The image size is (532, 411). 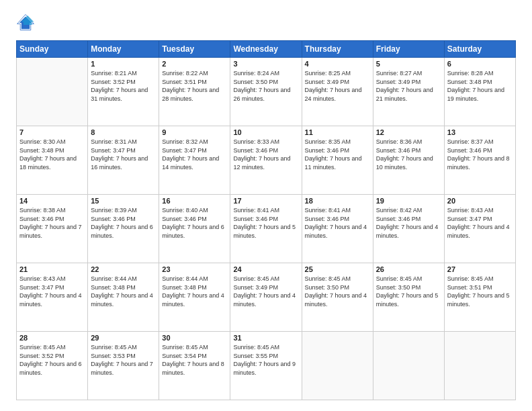 What do you see at coordinates (124, 50) in the screenshot?
I see `weekday-header-monday: Monday` at bounding box center [124, 50].